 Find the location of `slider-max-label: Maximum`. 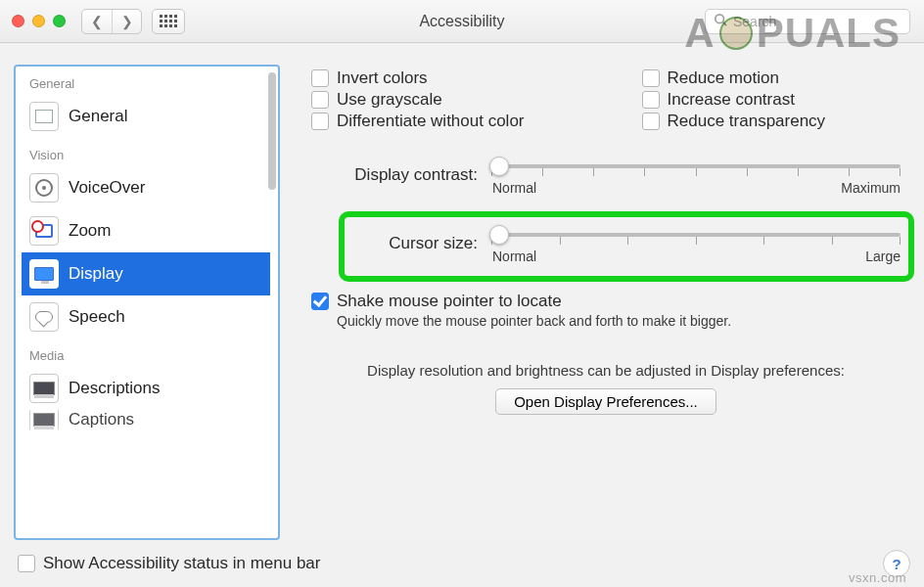

slider-max-label: Maximum is located at coordinates (871, 188).